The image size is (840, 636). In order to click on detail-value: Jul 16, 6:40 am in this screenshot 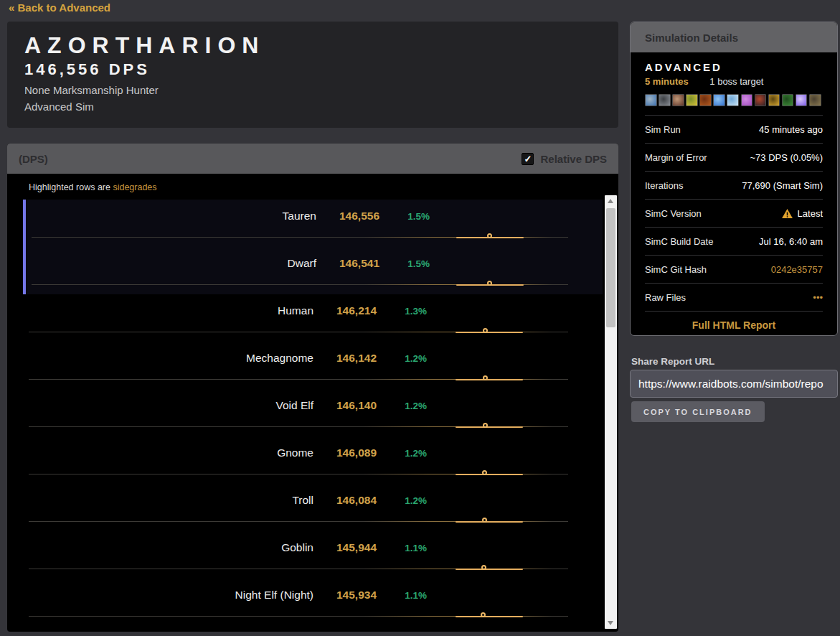, I will do `click(768, 241)`.